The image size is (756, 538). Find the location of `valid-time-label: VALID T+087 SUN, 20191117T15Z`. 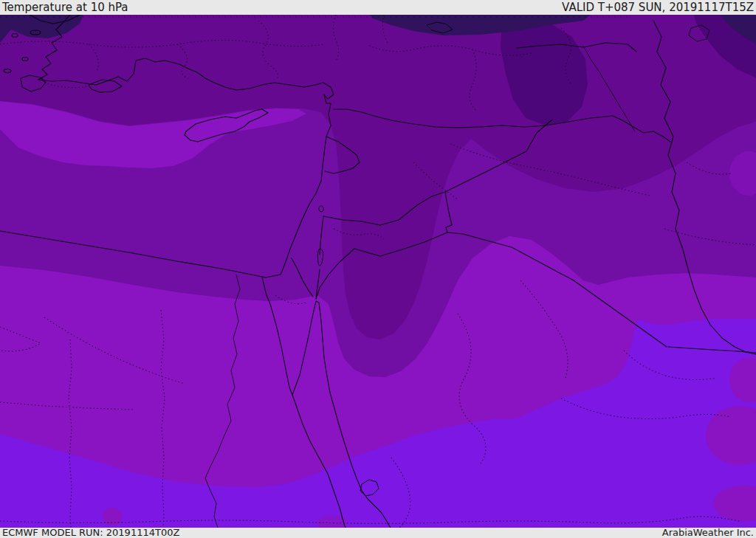

valid-time-label: VALID T+087 SUN, 20191117T15Z is located at coordinates (658, 7).